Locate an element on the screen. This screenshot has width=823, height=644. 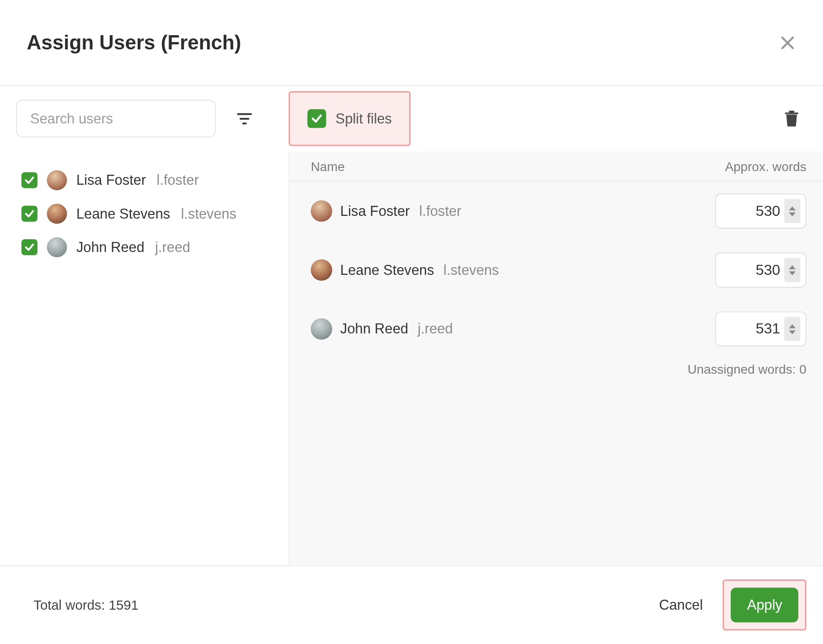
word-count-value: 531 is located at coordinates (768, 329).